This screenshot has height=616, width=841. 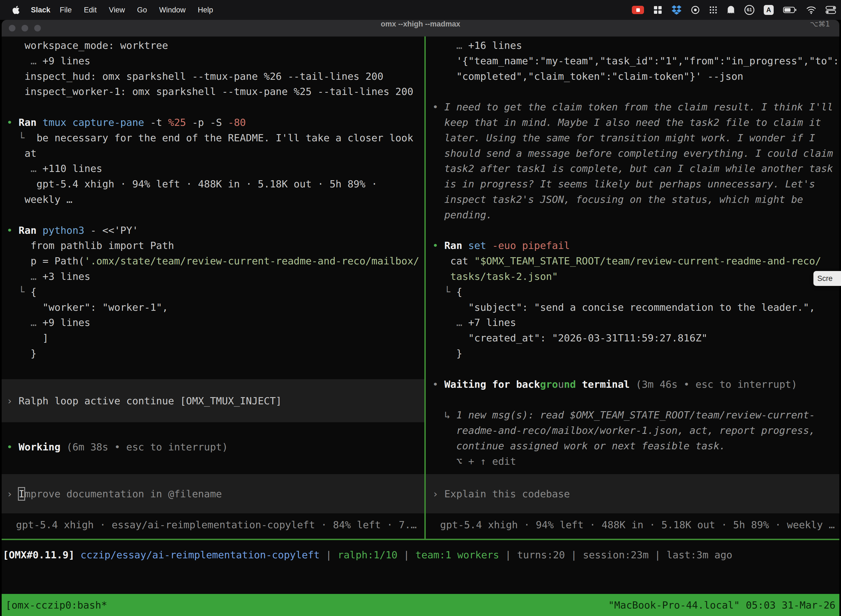 What do you see at coordinates (588, 76) in the screenshot?
I see `text-segment: "completed","claim_token":"claim-token"}…` at bounding box center [588, 76].